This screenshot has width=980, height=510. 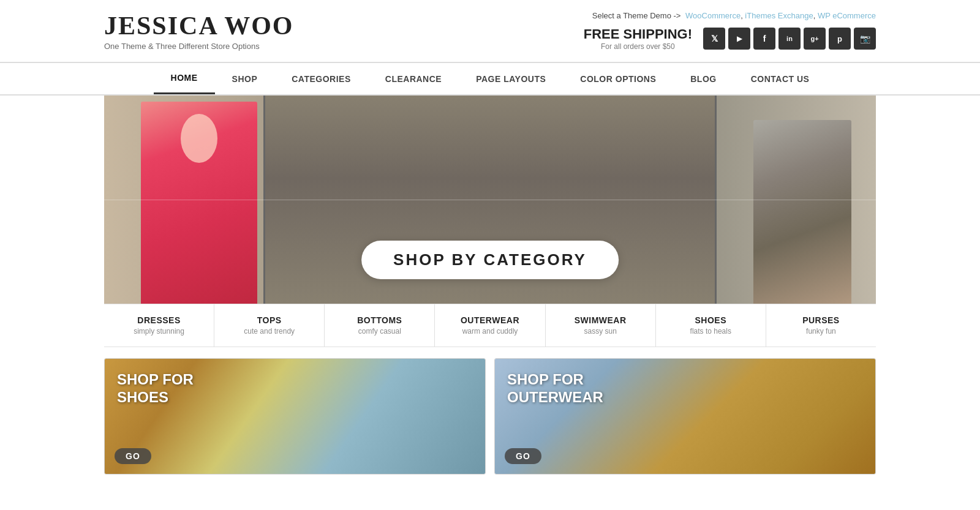 I want to click on category-desc: comfy casual, so click(x=380, y=331).